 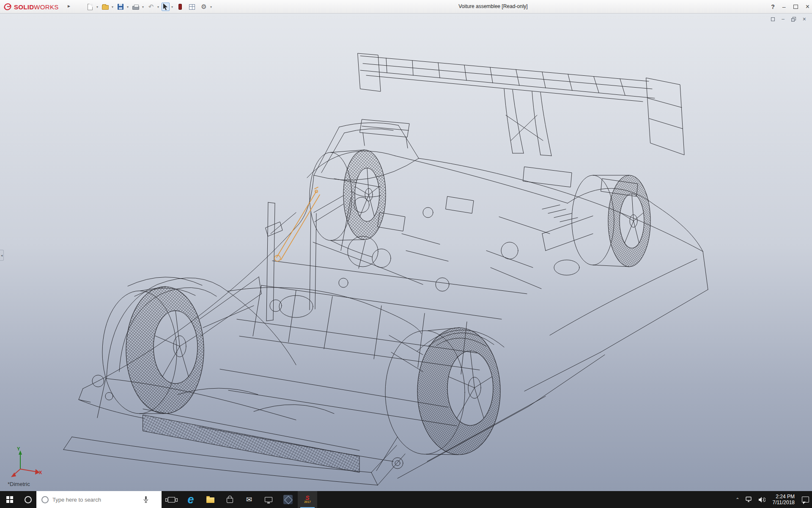 I want to click on titlebar: SOLIDWORKS ▸ ▾ ▾ ▾ ▾ ↶▾ ▾ ⚙▾ Voiture ass…, so click(x=406, y=7).